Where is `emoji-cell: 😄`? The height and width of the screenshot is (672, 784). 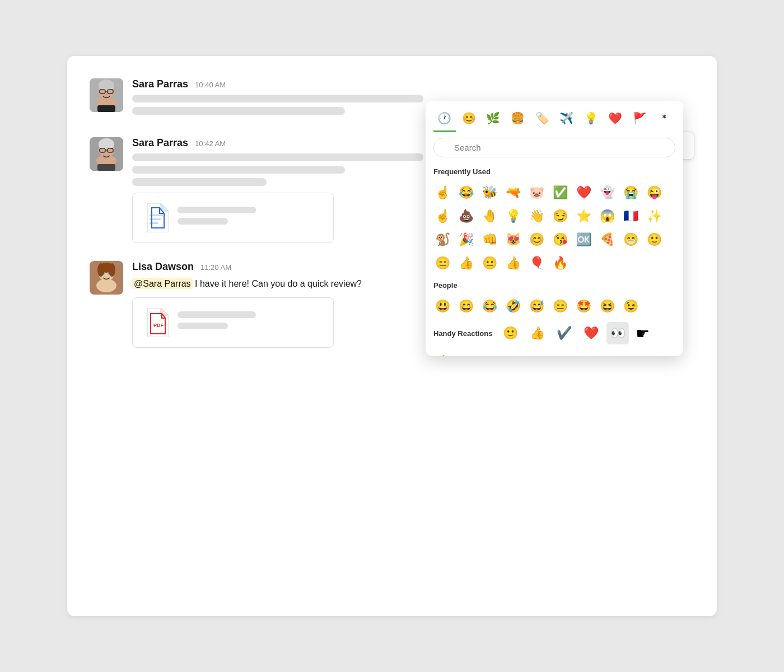
emoji-cell: 😄 is located at coordinates (466, 306).